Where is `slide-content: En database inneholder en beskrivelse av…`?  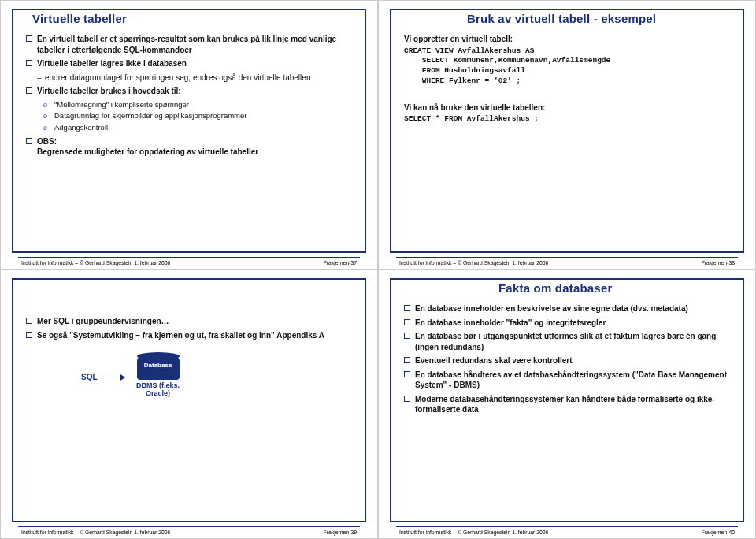
slide-content: En database inneholder en beskrivelse av… is located at coordinates (567, 355).